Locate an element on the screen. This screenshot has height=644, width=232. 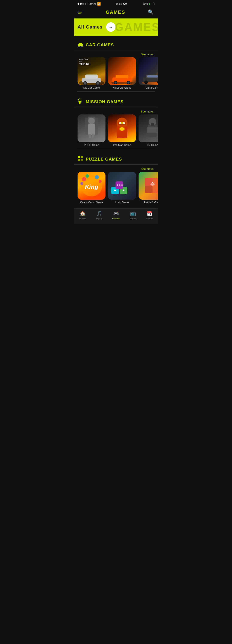
game-label-nfs2: Nfs 2 Car Game is located at coordinates (122, 88).